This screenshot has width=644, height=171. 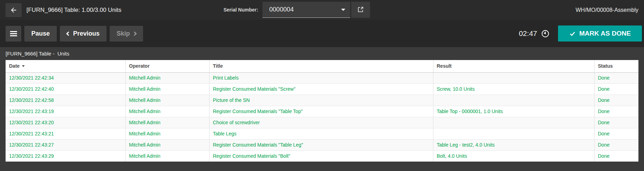 What do you see at coordinates (321, 89) in the screenshot?
I see `cell-title: Register Consumed Materials "Screw"` at bounding box center [321, 89].